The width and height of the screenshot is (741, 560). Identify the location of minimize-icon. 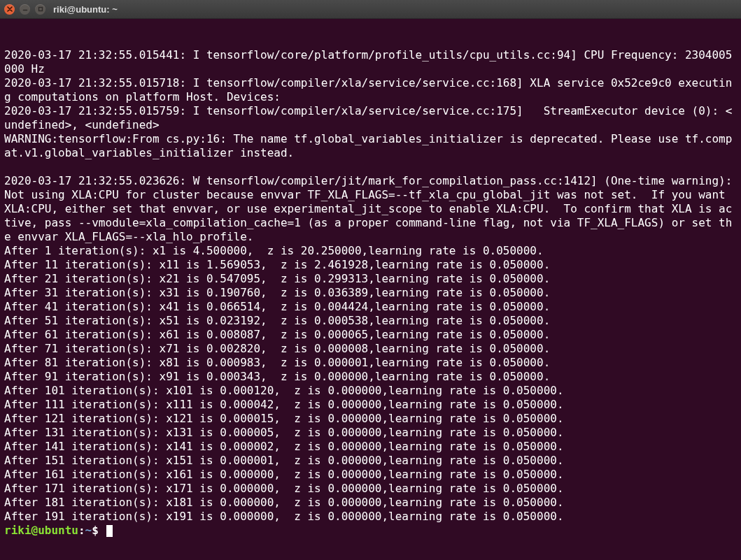
(25, 10).